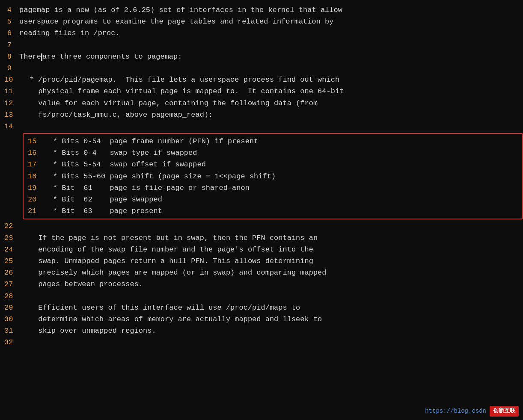 The width and height of the screenshot is (523, 420). I want to click on line-content: If the page is not present but in swap, …, so click(270, 238).